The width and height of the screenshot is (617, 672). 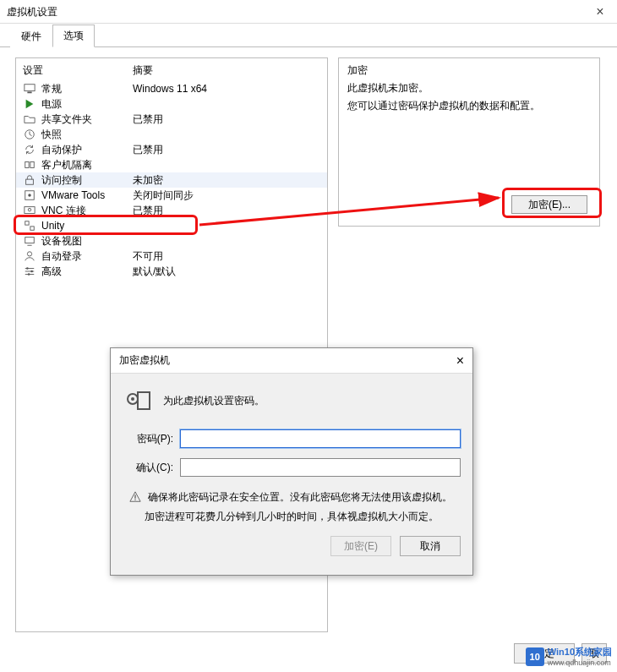 I want to click on key-icon, so click(x=138, y=401).